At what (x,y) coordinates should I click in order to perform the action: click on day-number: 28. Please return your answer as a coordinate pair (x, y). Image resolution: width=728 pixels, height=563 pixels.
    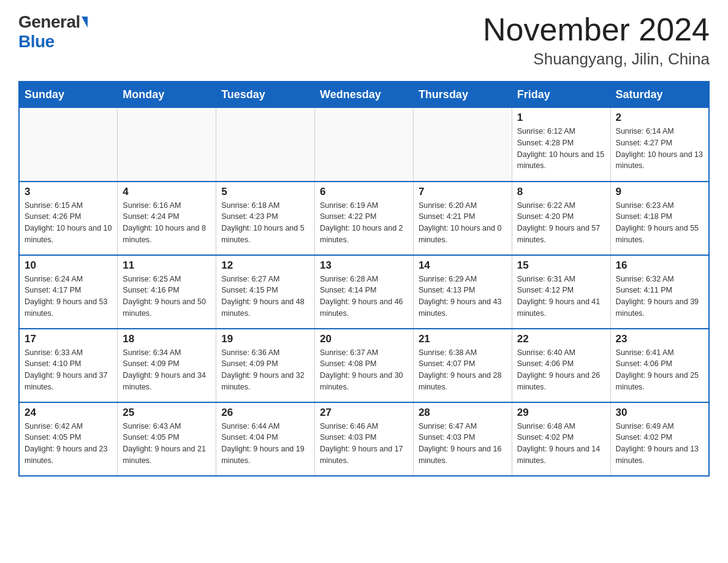
    Looking at the image, I should click on (463, 413).